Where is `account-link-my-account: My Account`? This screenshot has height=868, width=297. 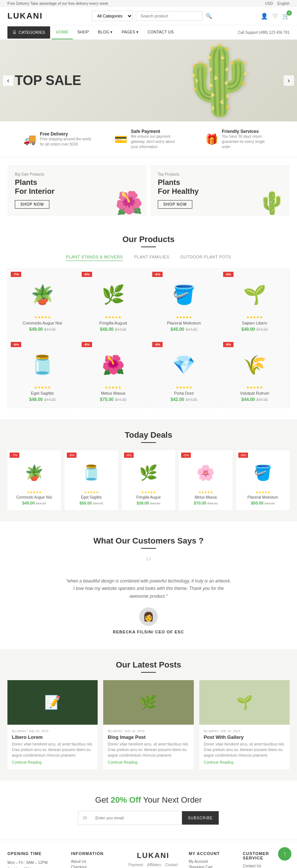 account-link-my-account: My Account is located at coordinates (212, 861).